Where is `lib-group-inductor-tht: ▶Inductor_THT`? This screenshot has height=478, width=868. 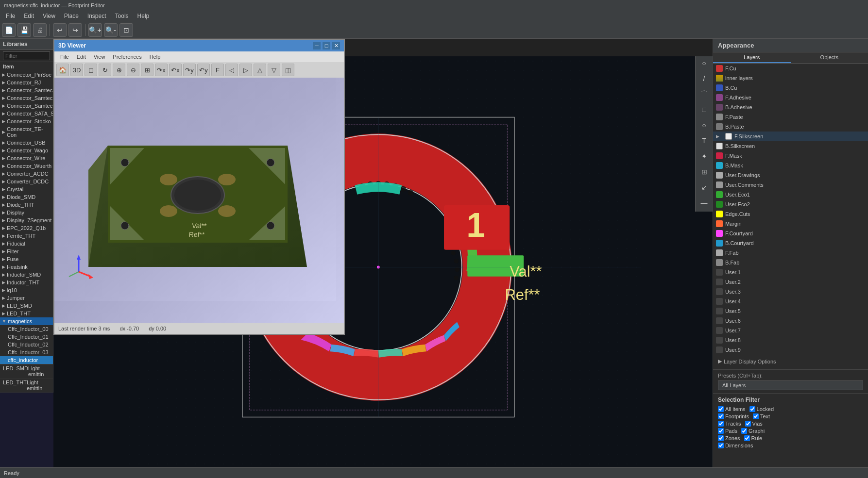
lib-group-inductor-tht: ▶Inductor_THT is located at coordinates (26, 282).